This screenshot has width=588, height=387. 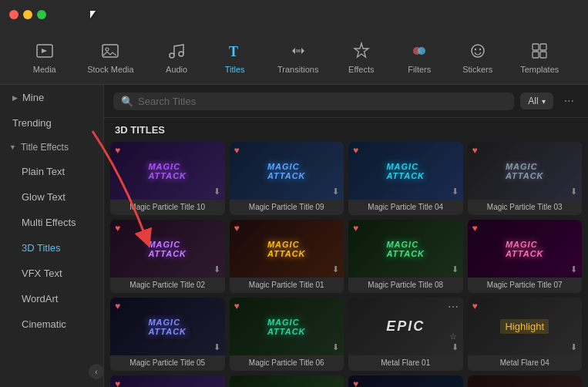 What do you see at coordinates (28, 15) in the screenshot?
I see `minimize-button` at bounding box center [28, 15].